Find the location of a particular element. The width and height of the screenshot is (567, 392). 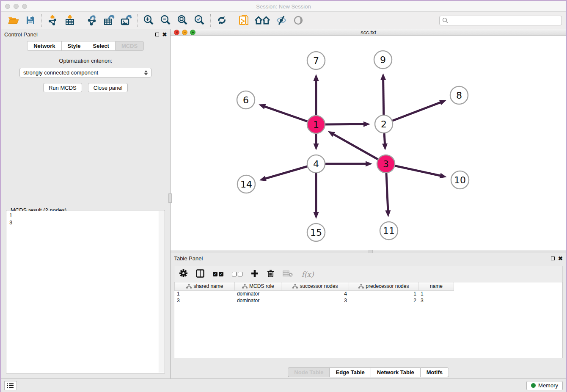

zoom-out-button is located at coordinates (165, 20).